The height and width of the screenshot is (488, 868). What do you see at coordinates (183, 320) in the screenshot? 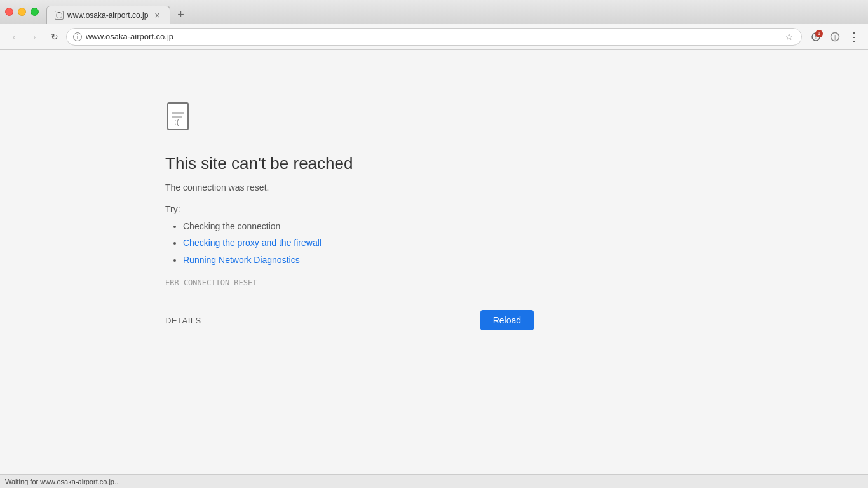
I see `details-button: DETAILS` at bounding box center [183, 320].